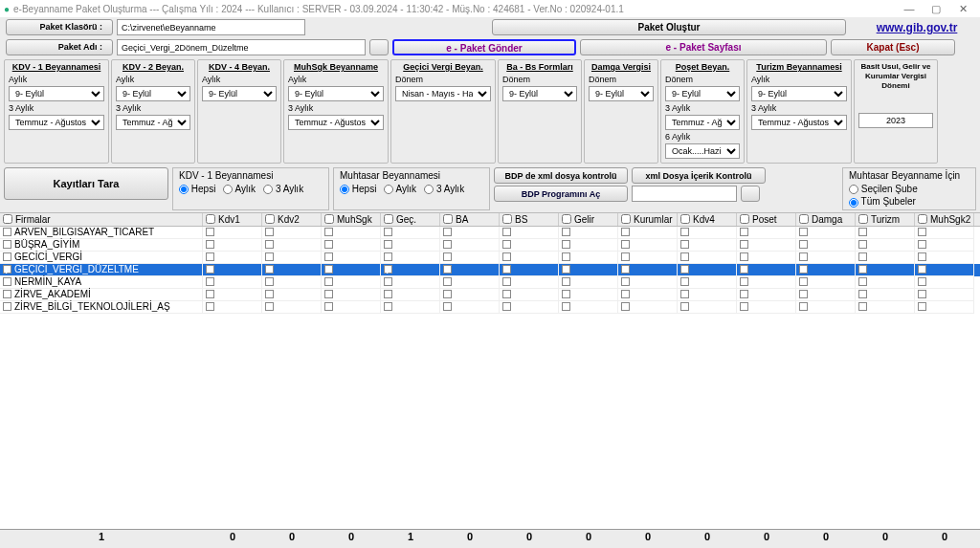  What do you see at coordinates (702, 94) in the screenshot?
I see `poset-donem-select: 9- Eylül` at bounding box center [702, 94].